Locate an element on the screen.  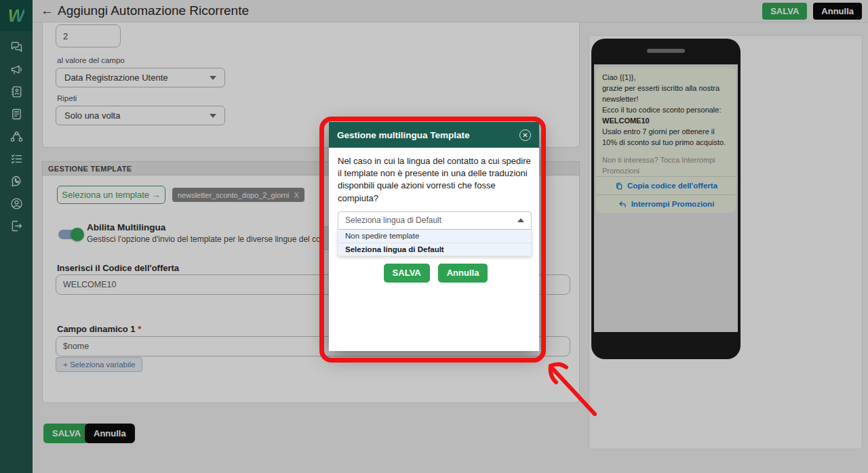
close-icon: ✕ is located at coordinates (525, 136).